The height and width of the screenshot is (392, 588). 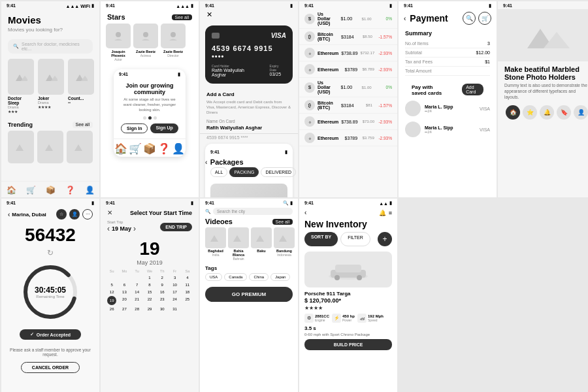 What do you see at coordinates (21, 86) in the screenshot?
I see `movie-item: Doctor Sleep Drama ★★★` at bounding box center [21, 86].